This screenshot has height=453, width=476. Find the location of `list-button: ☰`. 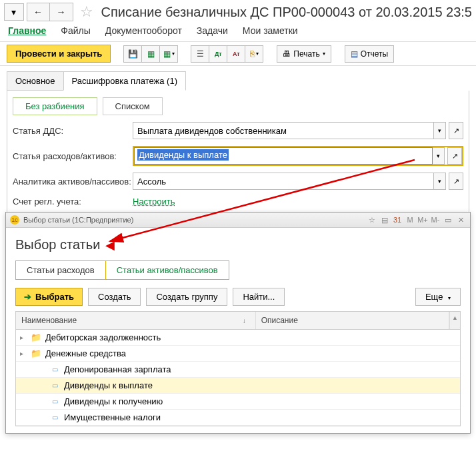

list-button: ☰ is located at coordinates (200, 54).